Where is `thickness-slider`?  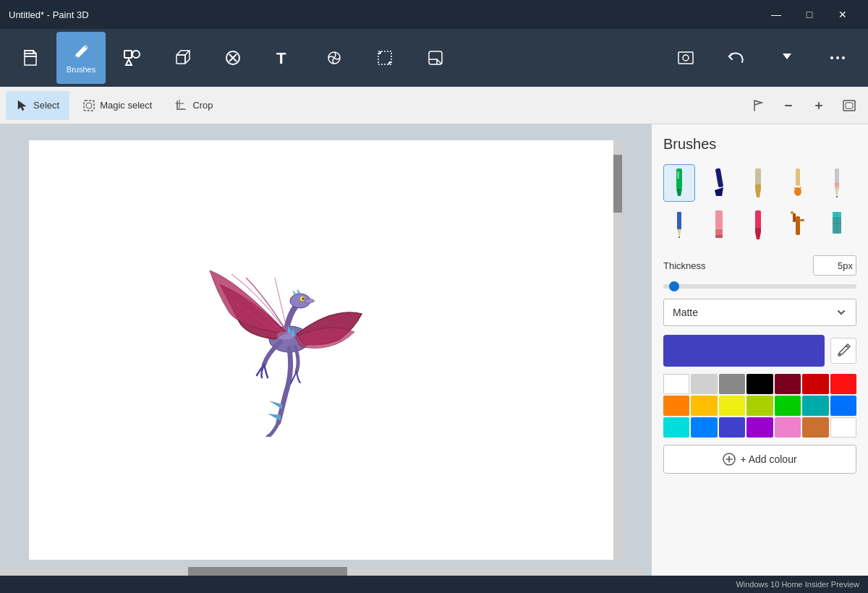
thickness-slider is located at coordinates (760, 286).